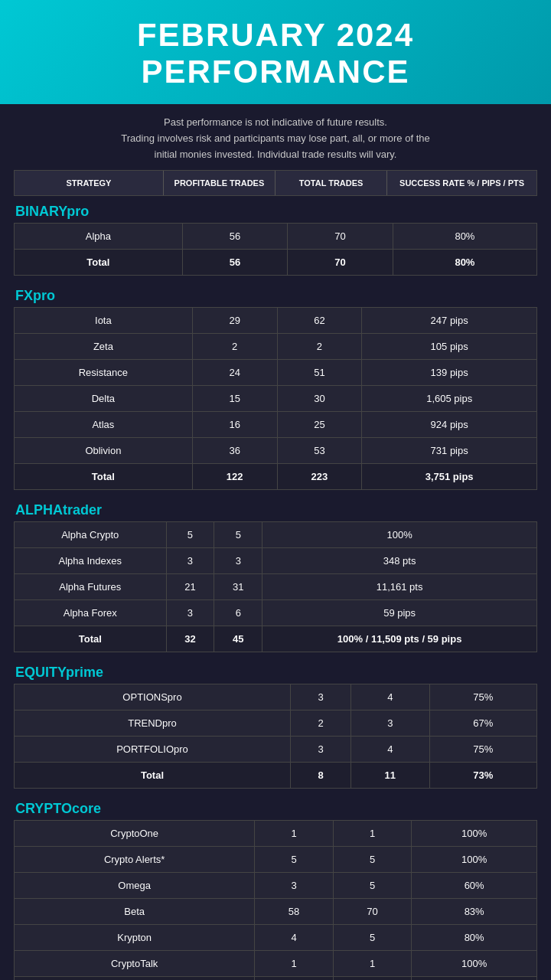  What do you see at coordinates (276, 155) in the screenshot?
I see `disclaimer-line3: initial monies invested. Individual trad…` at bounding box center [276, 155].